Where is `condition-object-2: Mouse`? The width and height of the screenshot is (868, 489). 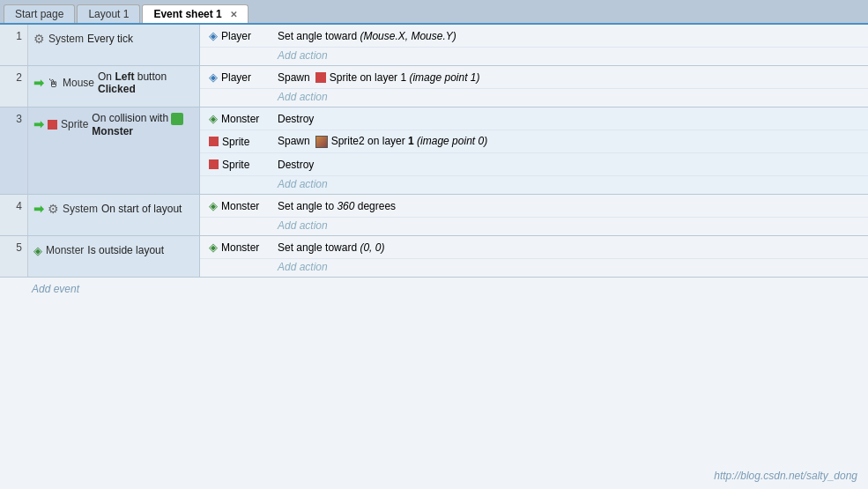
condition-object-2: Mouse is located at coordinates (78, 83).